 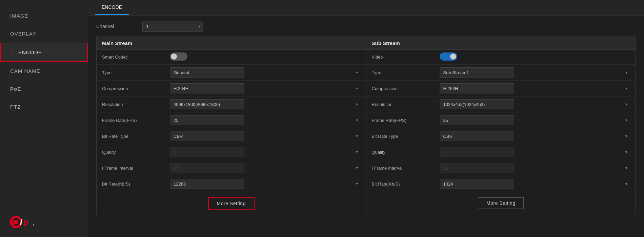 I want to click on channel-select-wrapper: 1, so click(x=173, y=26).